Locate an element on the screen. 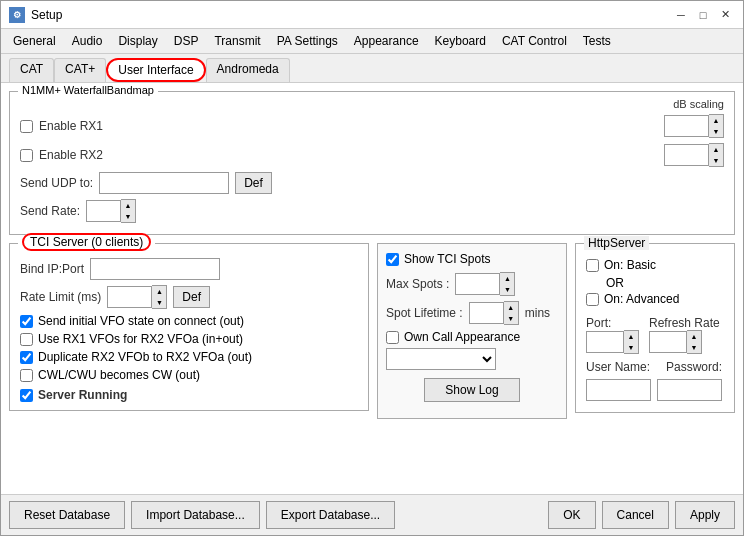 The width and height of the screenshot is (744, 536). max-spots-down-btn: ▼ is located at coordinates (507, 290).